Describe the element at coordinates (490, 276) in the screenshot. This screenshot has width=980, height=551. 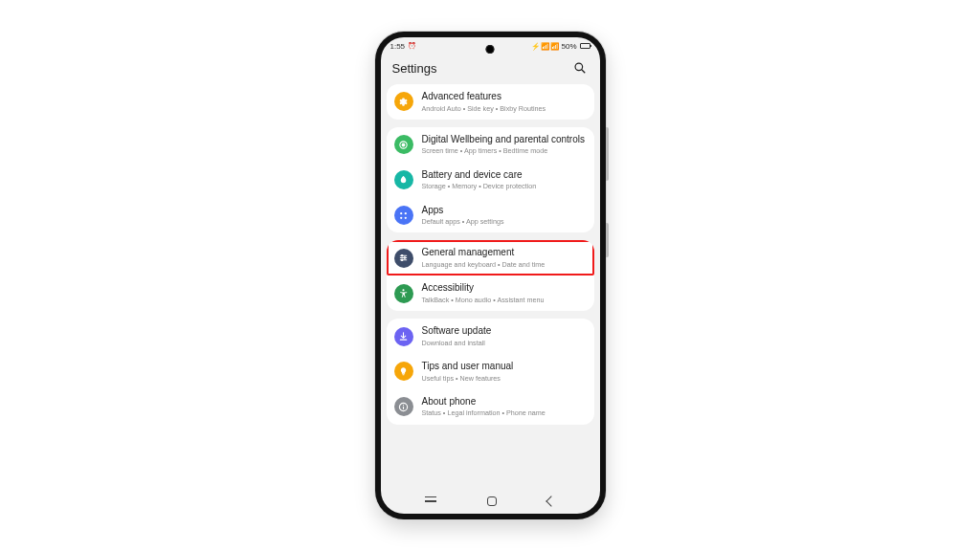
I see `settings-group: General managementLanguage and keyboard …` at that location.